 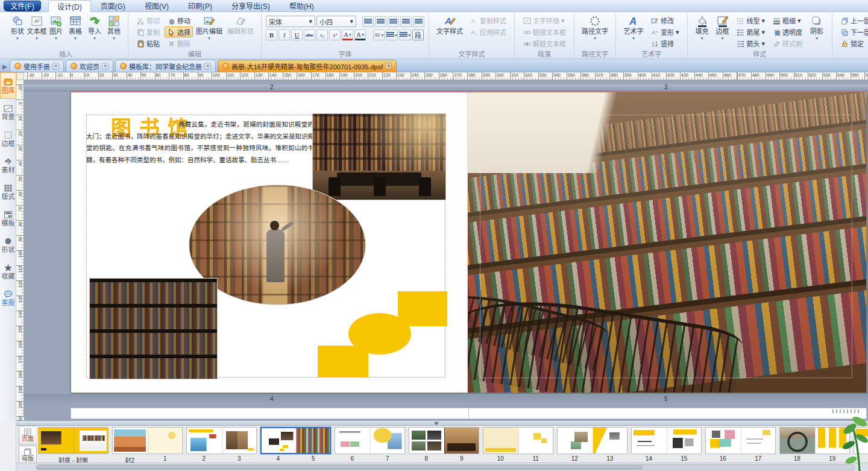 What do you see at coordinates (153, 329) in the screenshot?
I see `photo-bookshelf-closeup` at bounding box center [153, 329].